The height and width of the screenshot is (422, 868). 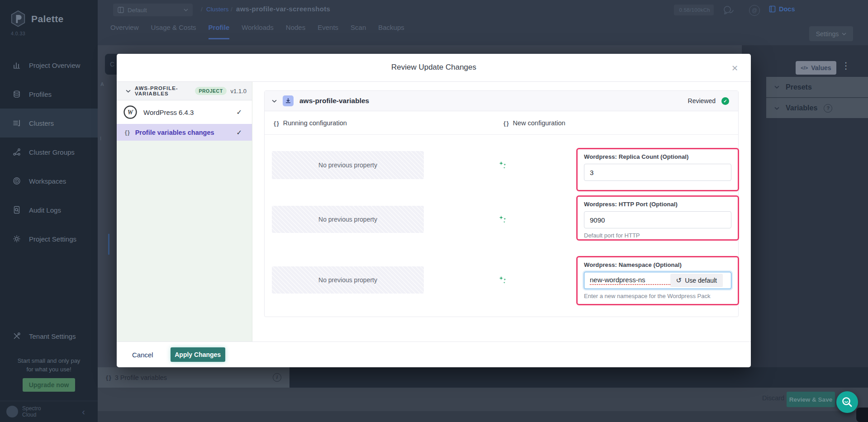 I want to click on sidebar-item-project-overview: Project Overview, so click(x=49, y=65).